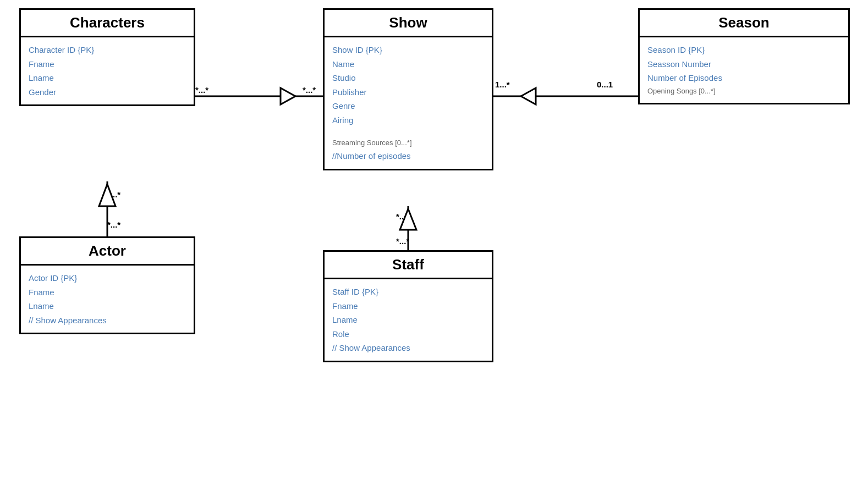 This screenshot has width=868, height=497. What do you see at coordinates (408, 156) in the screenshot?
I see `show-attr-8: //Number of episodes` at bounding box center [408, 156].